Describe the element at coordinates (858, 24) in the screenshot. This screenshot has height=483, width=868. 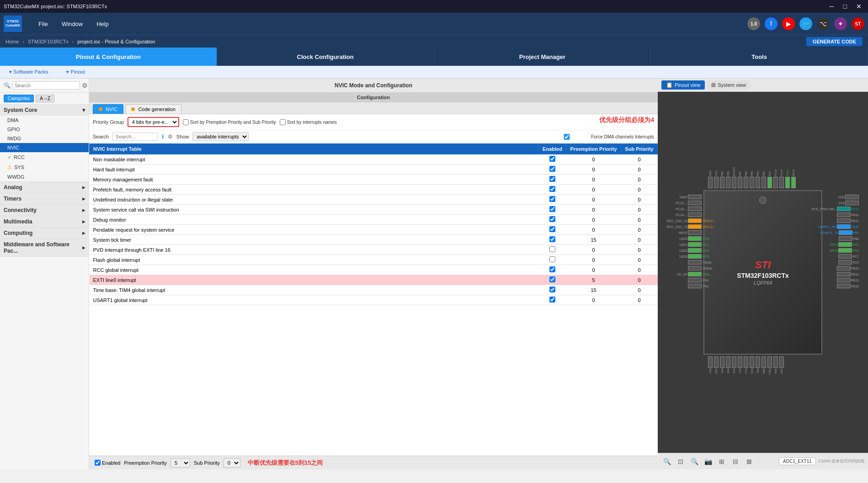
I see `st-icon: ST` at that location.